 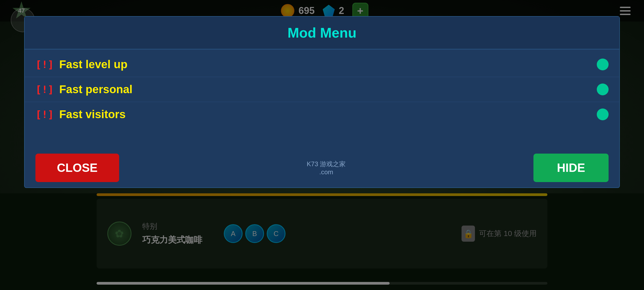 I want to click on mod-item-fast-personal: [!] Fast personal, so click(x=322, y=90).